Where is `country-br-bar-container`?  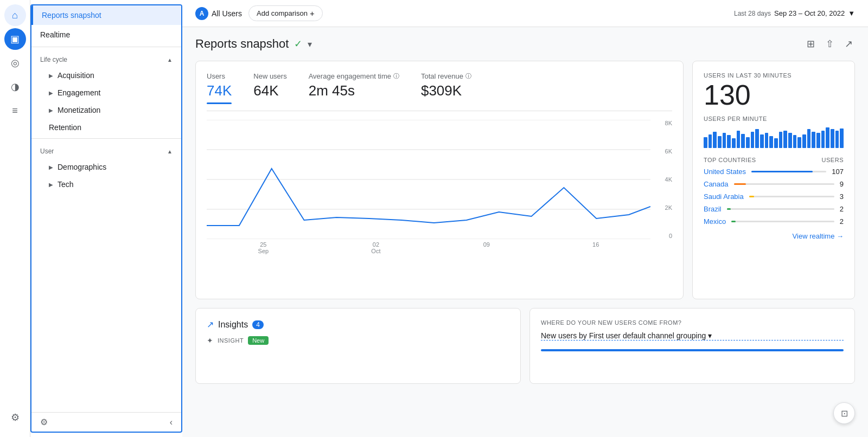 country-br-bar-container is located at coordinates (781, 209).